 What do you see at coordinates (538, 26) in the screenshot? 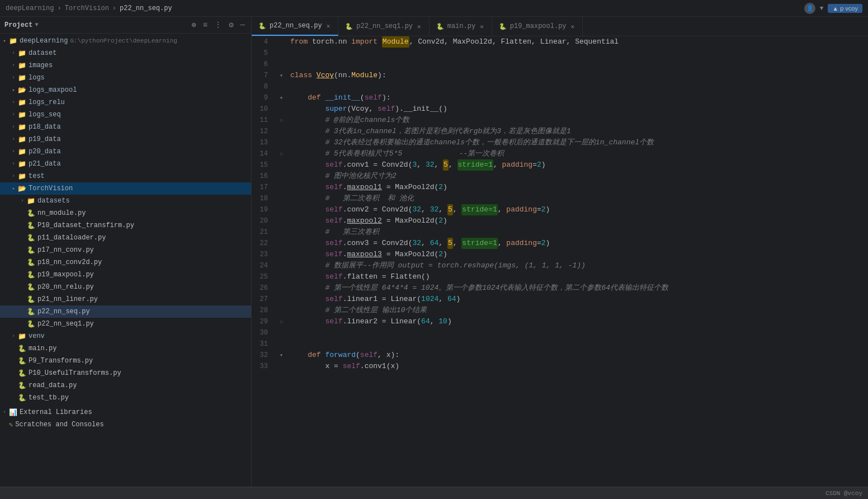
I see `tab-label-p19: p19_maxpool.py` at bounding box center [538, 26].